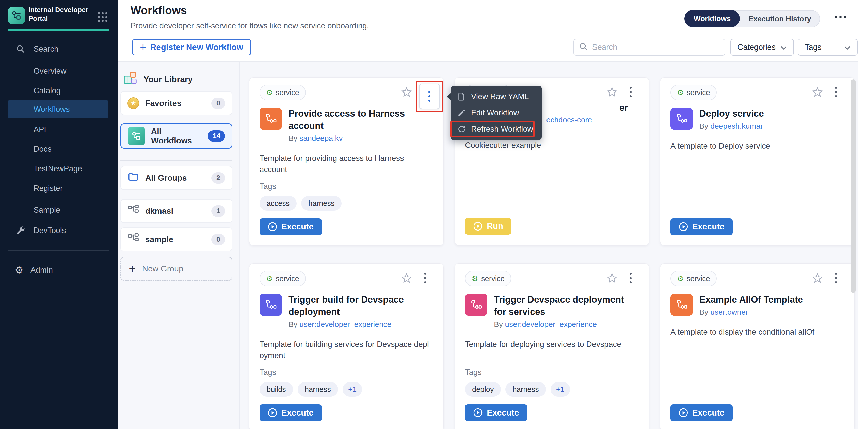  I want to click on menu-item-view-raw-yaml: View Raw YAML, so click(496, 96).